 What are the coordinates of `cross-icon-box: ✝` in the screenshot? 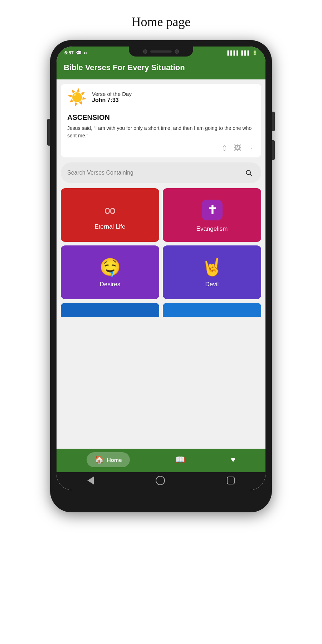 It's located at (212, 210).